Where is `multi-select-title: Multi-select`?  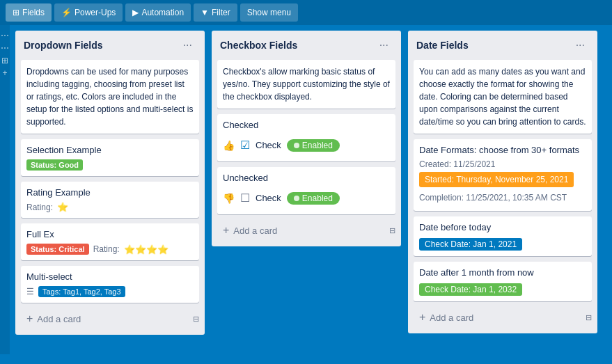 multi-select-title: Multi-select is located at coordinates (110, 277).